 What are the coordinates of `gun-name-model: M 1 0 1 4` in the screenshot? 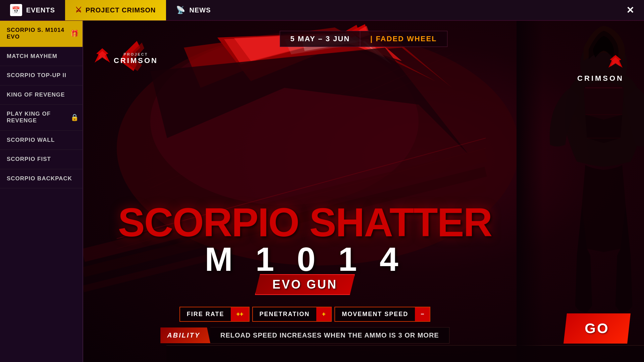 It's located at (305, 259).